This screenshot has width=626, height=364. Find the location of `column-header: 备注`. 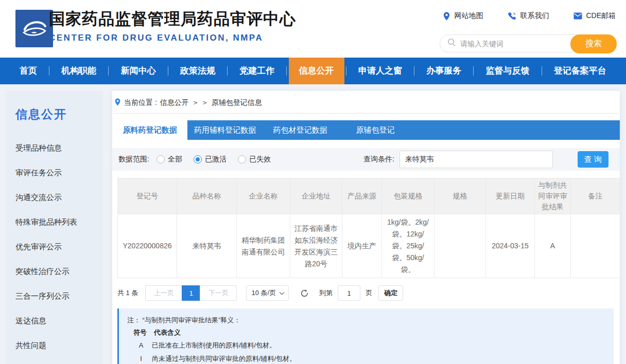

column-header: 备注 is located at coordinates (596, 196).